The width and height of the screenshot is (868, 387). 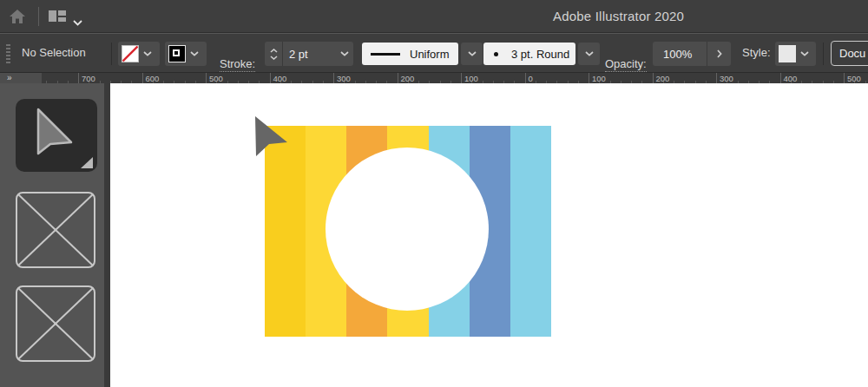 What do you see at coordinates (626, 53) in the screenshot?
I see `opacity-label: Opacity:` at bounding box center [626, 53].